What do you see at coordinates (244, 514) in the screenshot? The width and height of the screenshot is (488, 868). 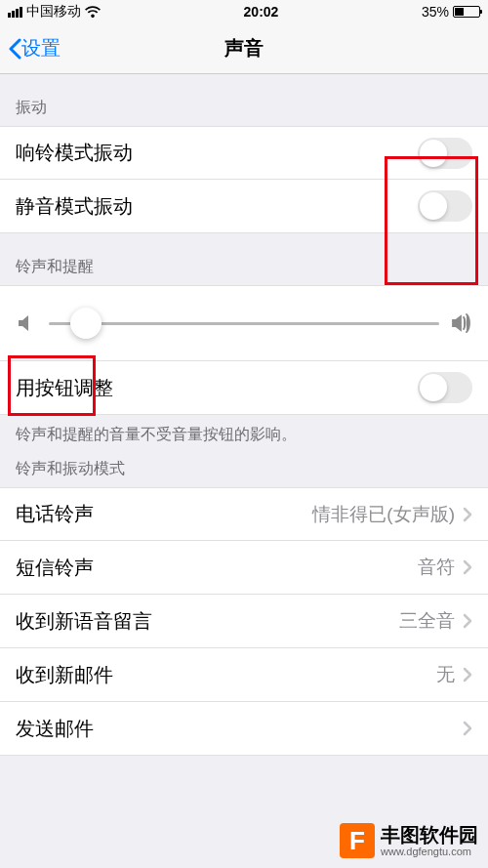 I see `ringtone-cell: 电话铃声 情非得已(女声版)` at bounding box center [244, 514].